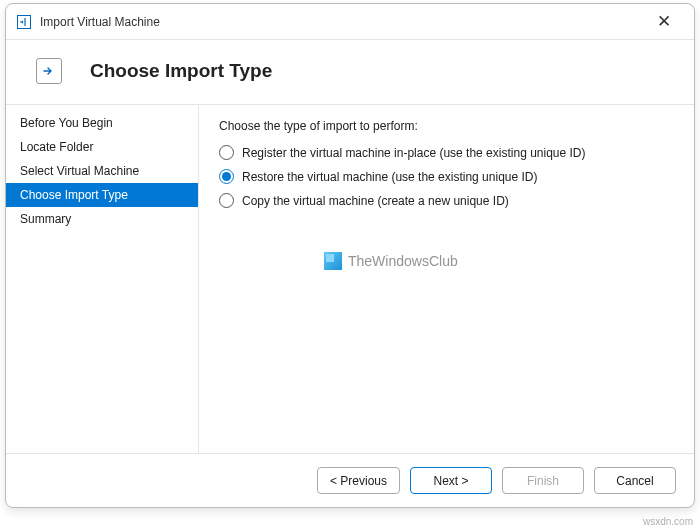 The width and height of the screenshot is (700, 530). What do you see at coordinates (403, 261) in the screenshot?
I see `watermark-text: TheWindowsClub` at bounding box center [403, 261].